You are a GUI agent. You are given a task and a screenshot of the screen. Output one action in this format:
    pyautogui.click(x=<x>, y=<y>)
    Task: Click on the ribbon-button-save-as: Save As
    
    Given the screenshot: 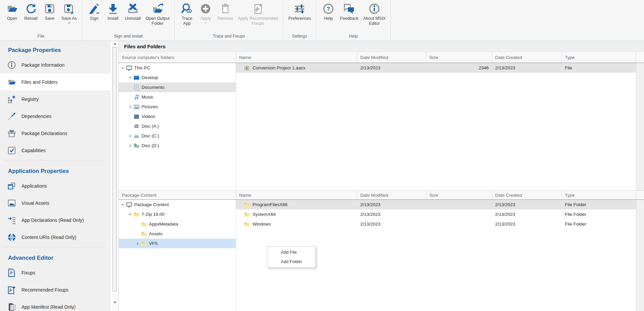 What is the action you would take?
    pyautogui.click(x=69, y=13)
    